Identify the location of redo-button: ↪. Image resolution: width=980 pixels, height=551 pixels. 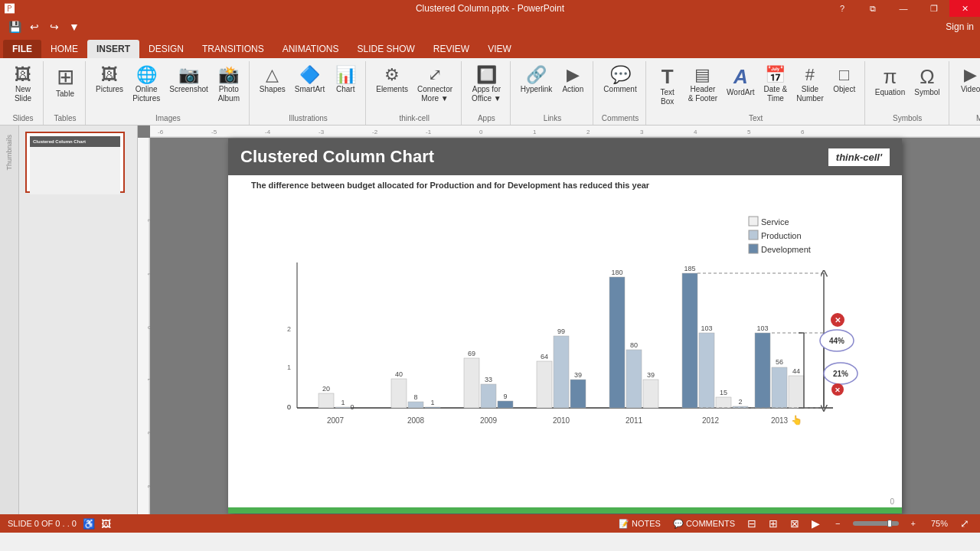
(54, 27).